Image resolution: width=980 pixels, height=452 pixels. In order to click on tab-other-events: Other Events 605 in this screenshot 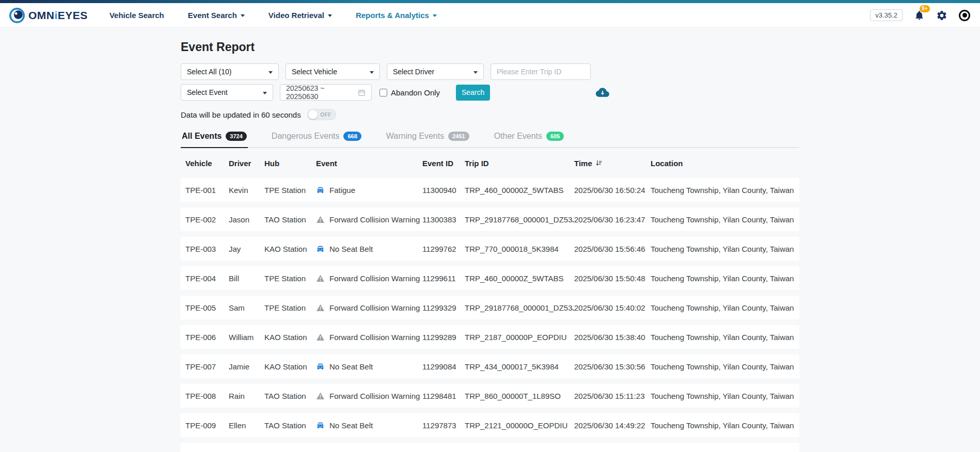, I will do `click(529, 139)`.